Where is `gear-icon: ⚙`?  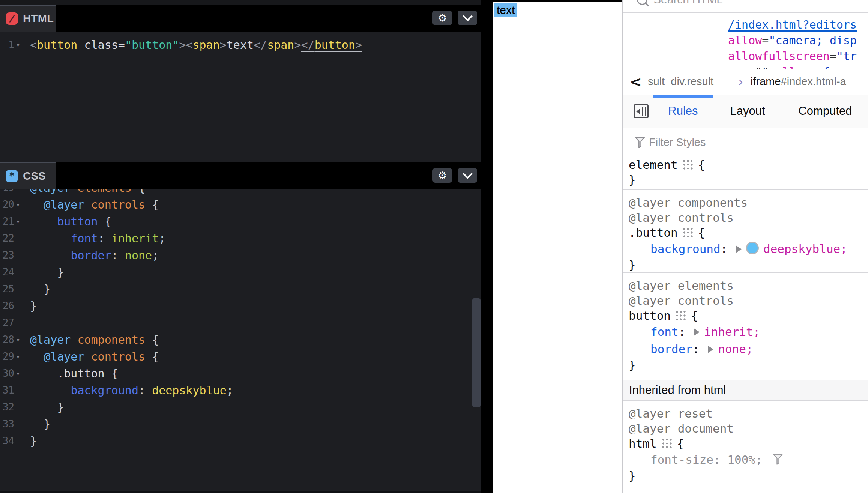 gear-icon: ⚙ is located at coordinates (442, 176).